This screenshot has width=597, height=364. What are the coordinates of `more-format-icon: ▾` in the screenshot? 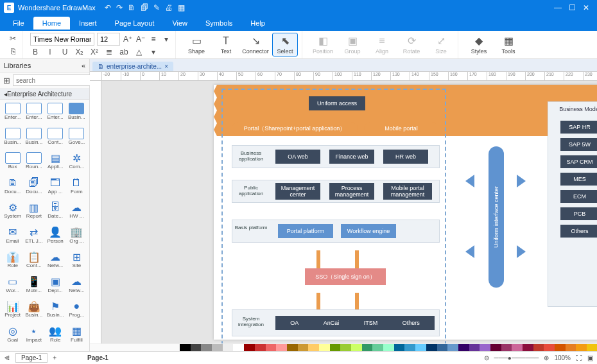 It's located at (153, 52).